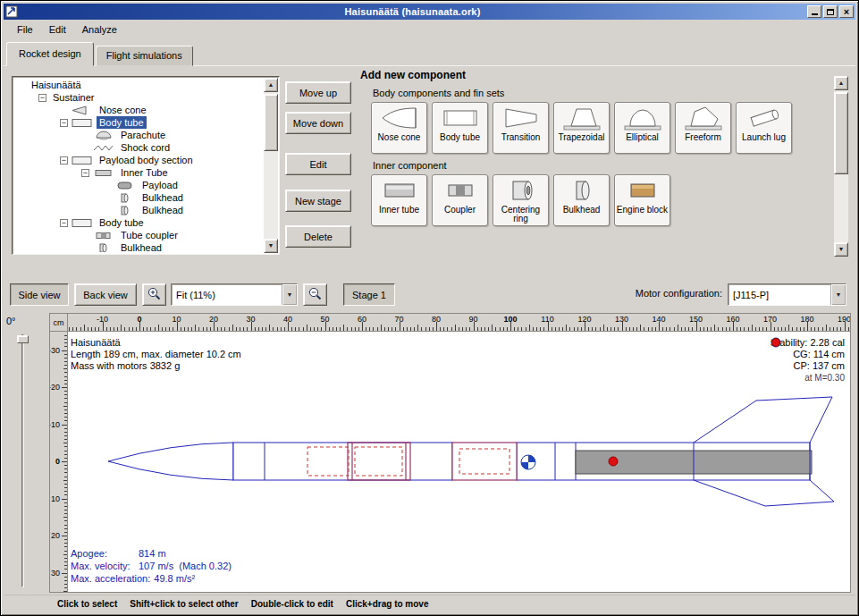 This screenshot has height=616, width=859. What do you see at coordinates (581, 200) in the screenshot?
I see `add-bulkhead-button: Bulkhead` at bounding box center [581, 200].